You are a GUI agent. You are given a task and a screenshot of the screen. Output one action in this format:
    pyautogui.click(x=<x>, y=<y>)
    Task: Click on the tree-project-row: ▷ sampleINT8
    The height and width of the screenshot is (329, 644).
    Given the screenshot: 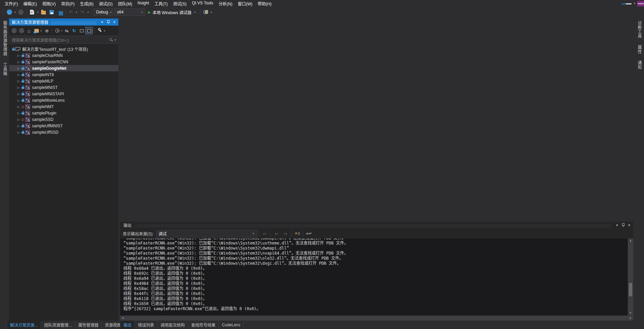 What is the action you would take?
    pyautogui.click(x=64, y=75)
    